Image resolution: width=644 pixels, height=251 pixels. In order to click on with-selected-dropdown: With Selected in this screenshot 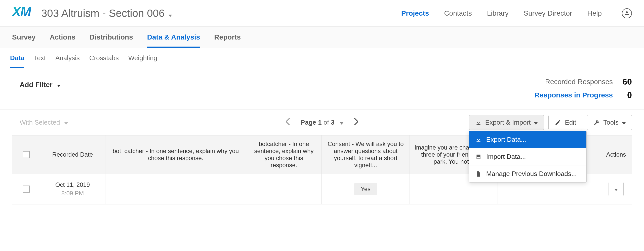, I will do `click(44, 122)`.